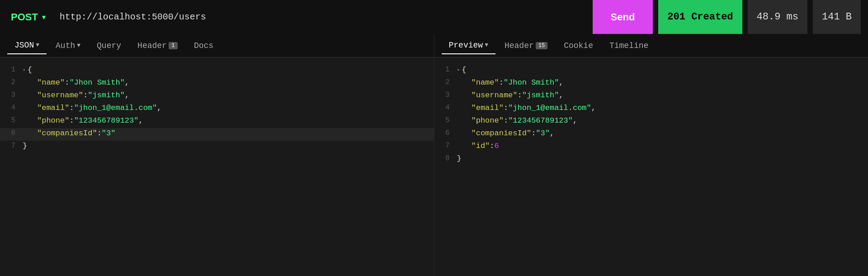 This screenshot has width=868, height=276. Describe the element at coordinates (651, 160) in the screenshot. I see `code-line: 8 }` at that location.